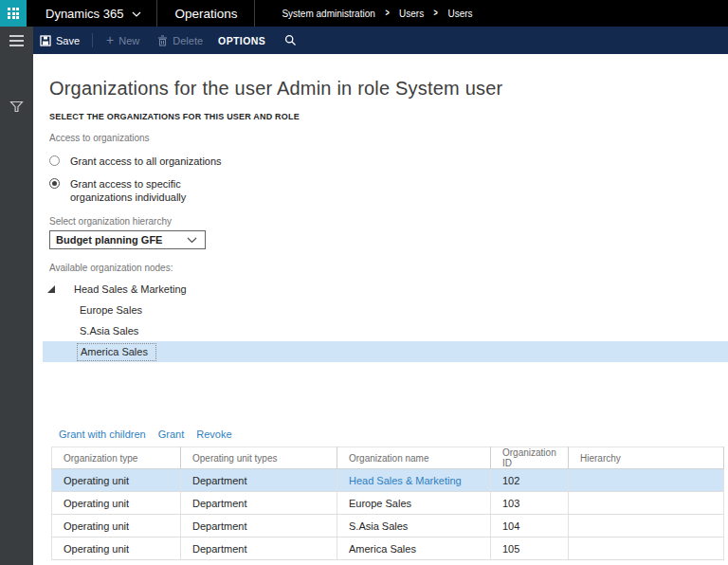 The height and width of the screenshot is (565, 728). Describe the element at coordinates (163, 41) in the screenshot. I see `delete-icon` at that location.